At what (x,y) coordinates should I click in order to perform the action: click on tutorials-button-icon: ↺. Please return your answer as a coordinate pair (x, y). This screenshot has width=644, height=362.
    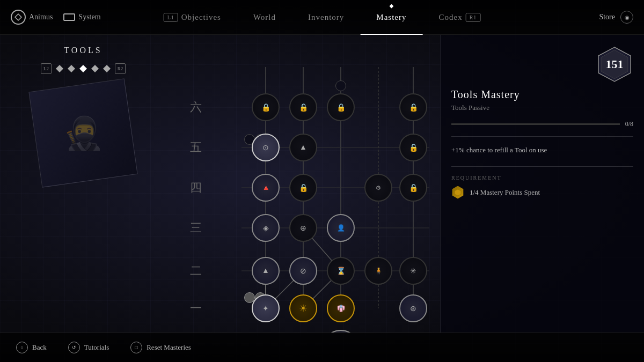
    Looking at the image, I should click on (74, 348).